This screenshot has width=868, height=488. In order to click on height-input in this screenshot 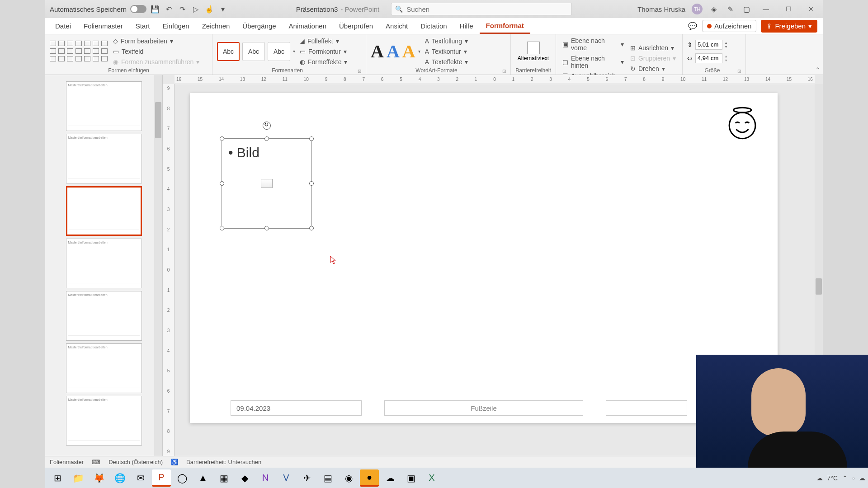, I will do `click(709, 45)`.